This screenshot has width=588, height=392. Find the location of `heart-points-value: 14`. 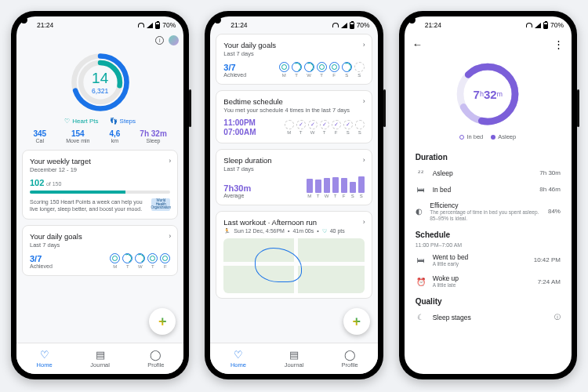

heart-points-value: 14 is located at coordinates (100, 78).